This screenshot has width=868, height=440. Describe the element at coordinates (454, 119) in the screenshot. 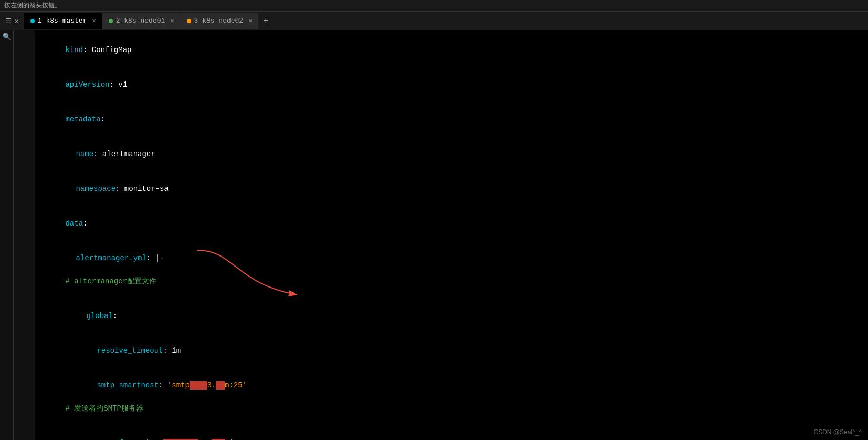

I see `code-line-3: metadata:` at that location.